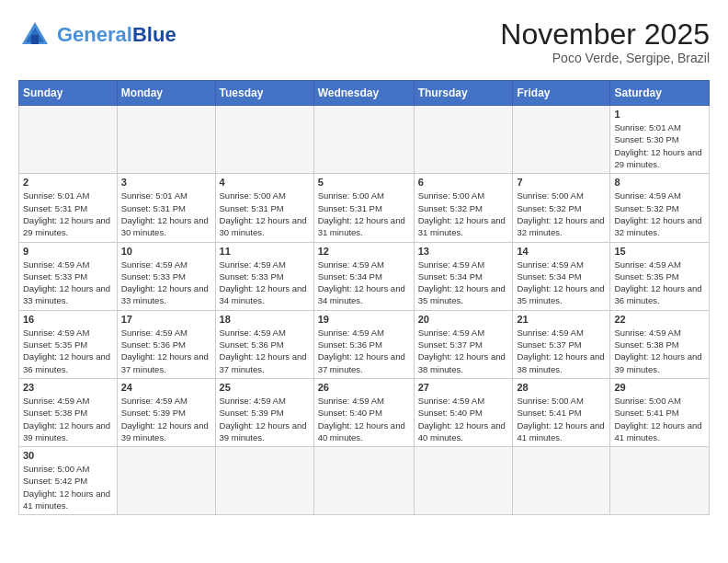  What do you see at coordinates (68, 283) in the screenshot?
I see `day-info: Sunrise: 4:59 AM Sunset: 5:33 PM Dayligh…` at bounding box center [68, 283].